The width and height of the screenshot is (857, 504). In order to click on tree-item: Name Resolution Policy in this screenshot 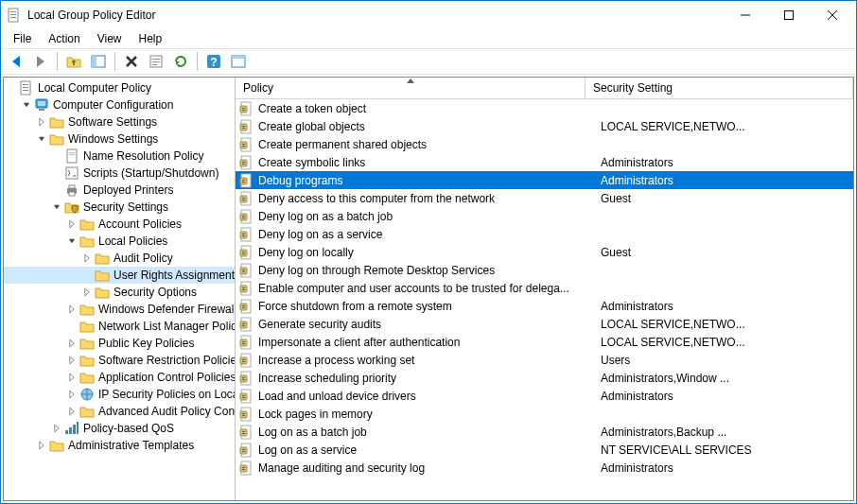, I will do `click(119, 156)`.